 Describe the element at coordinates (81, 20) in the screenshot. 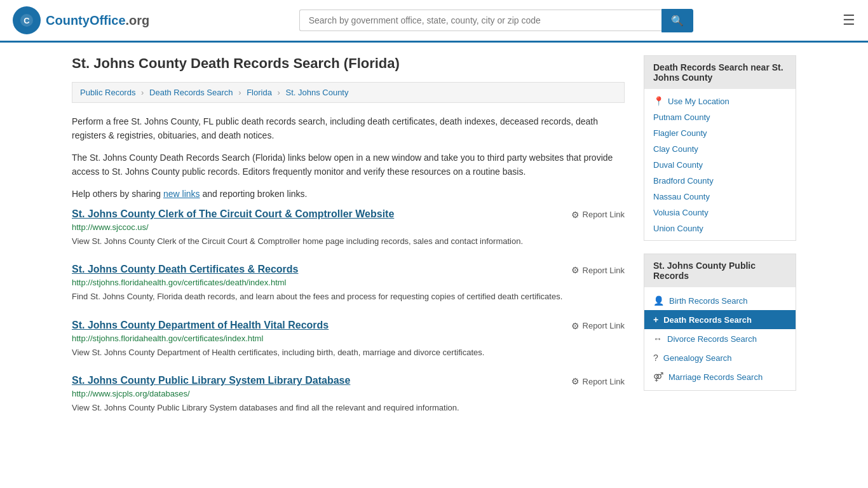

I see `logo-area: C CountyOffice.org` at that location.